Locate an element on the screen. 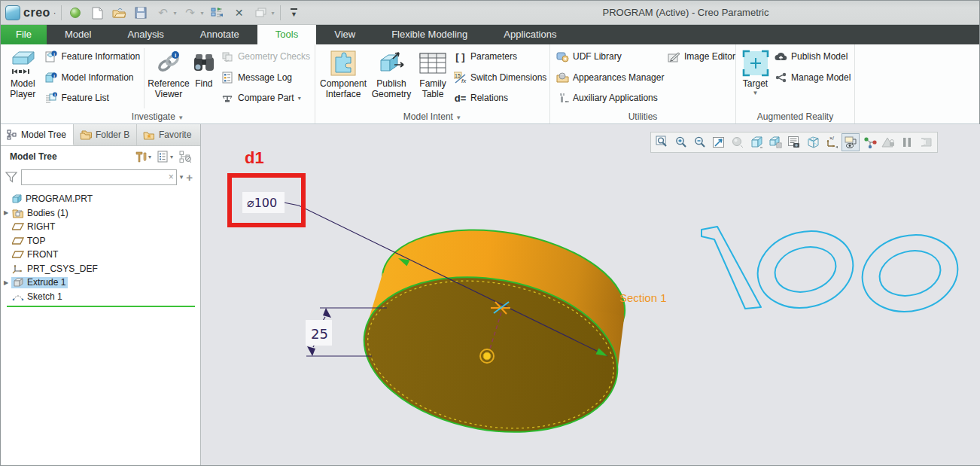 This screenshot has width=980, height=466. tree-settings-button: ▾ is located at coordinates (143, 157).